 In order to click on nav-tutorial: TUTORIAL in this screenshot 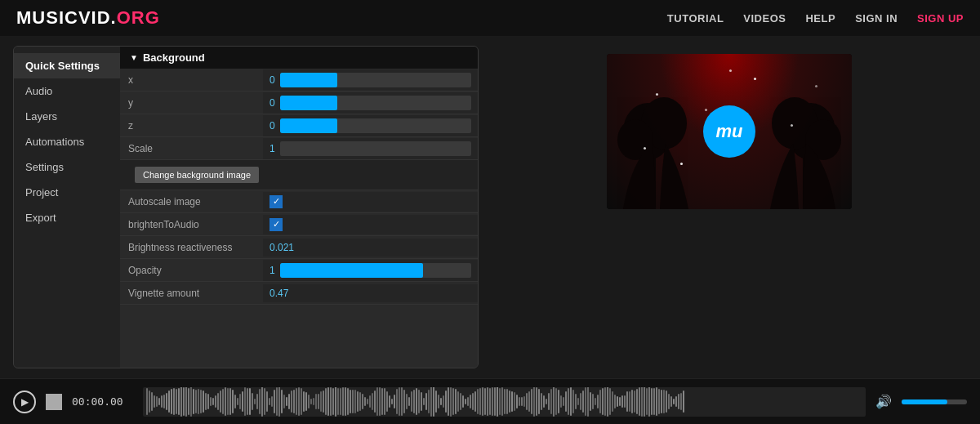, I will do `click(696, 18)`.